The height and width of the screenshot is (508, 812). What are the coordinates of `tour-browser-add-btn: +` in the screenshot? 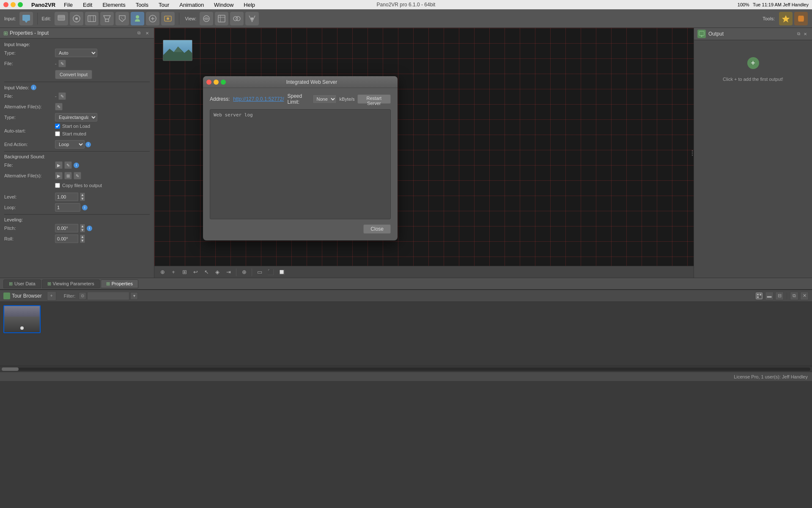 It's located at (52, 296).